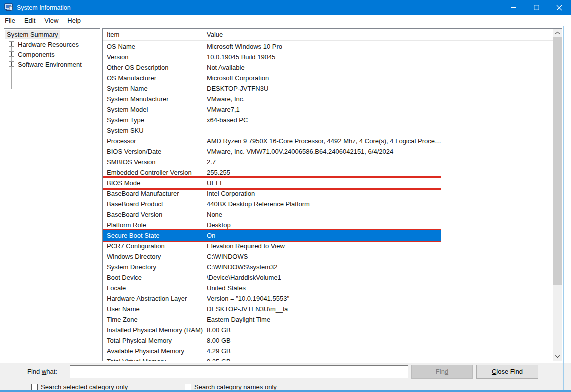 The height and width of the screenshot is (392, 571). I want to click on chevron-up-icon, so click(558, 33).